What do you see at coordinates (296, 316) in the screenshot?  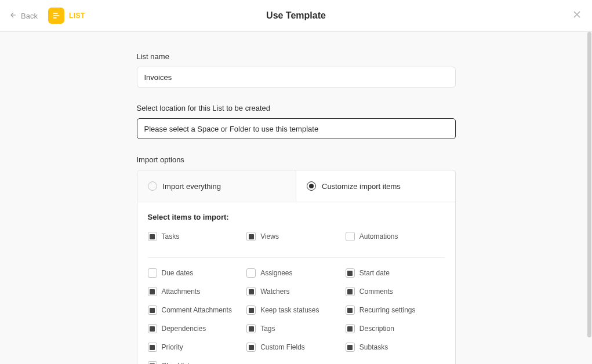 I see `import-items-secondary: Due datesAssigneesStart dateAttachmentsW…` at bounding box center [296, 316].